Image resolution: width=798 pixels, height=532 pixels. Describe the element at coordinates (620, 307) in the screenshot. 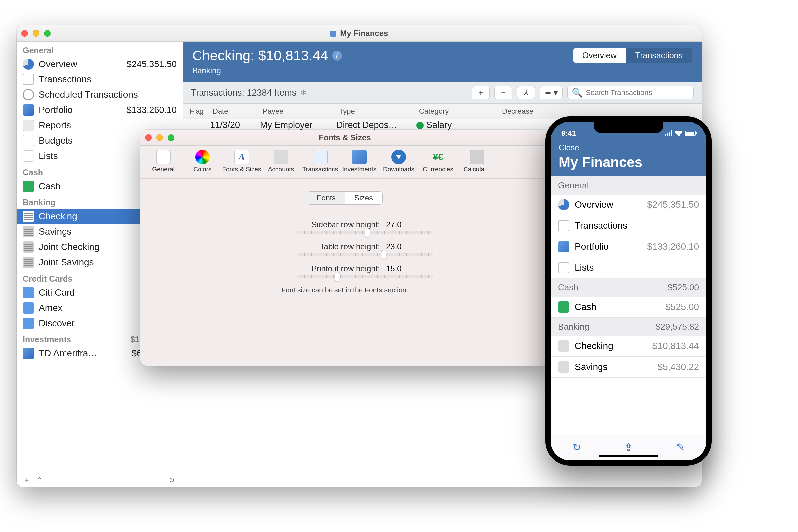

I see `phone-item-label: Cash` at that location.